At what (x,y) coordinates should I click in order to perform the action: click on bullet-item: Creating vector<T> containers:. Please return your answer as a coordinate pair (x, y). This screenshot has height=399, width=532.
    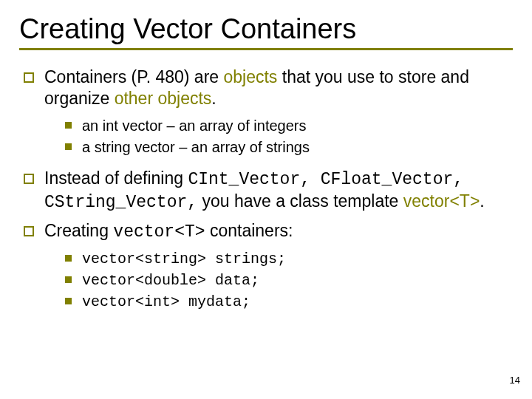
    Looking at the image, I should click on (268, 232).